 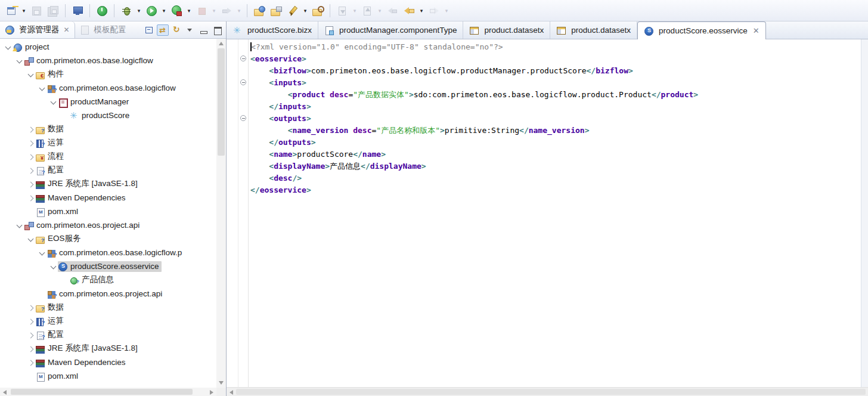 I want to click on tree-item: productScore.eosservice, so click(x=108, y=266).